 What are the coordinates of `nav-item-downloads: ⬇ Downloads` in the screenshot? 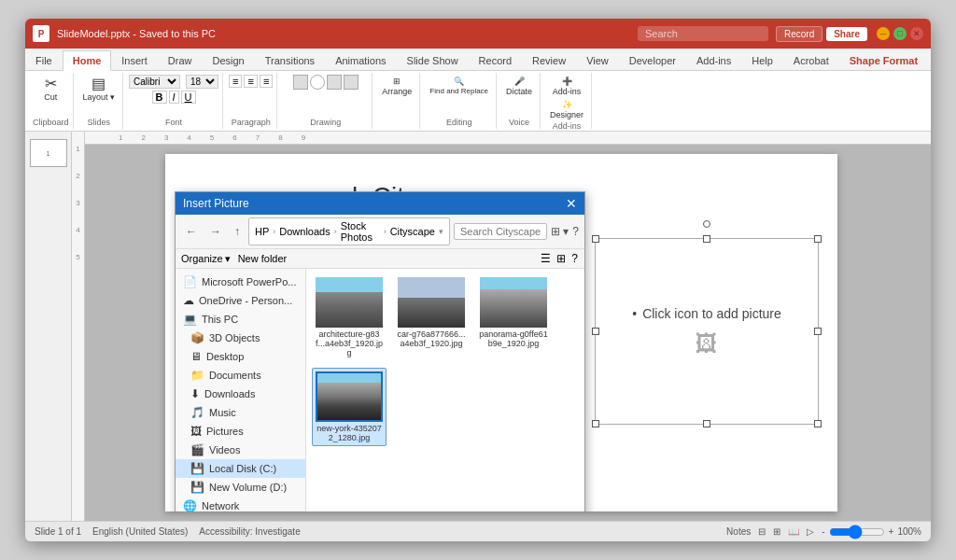 It's located at (241, 394).